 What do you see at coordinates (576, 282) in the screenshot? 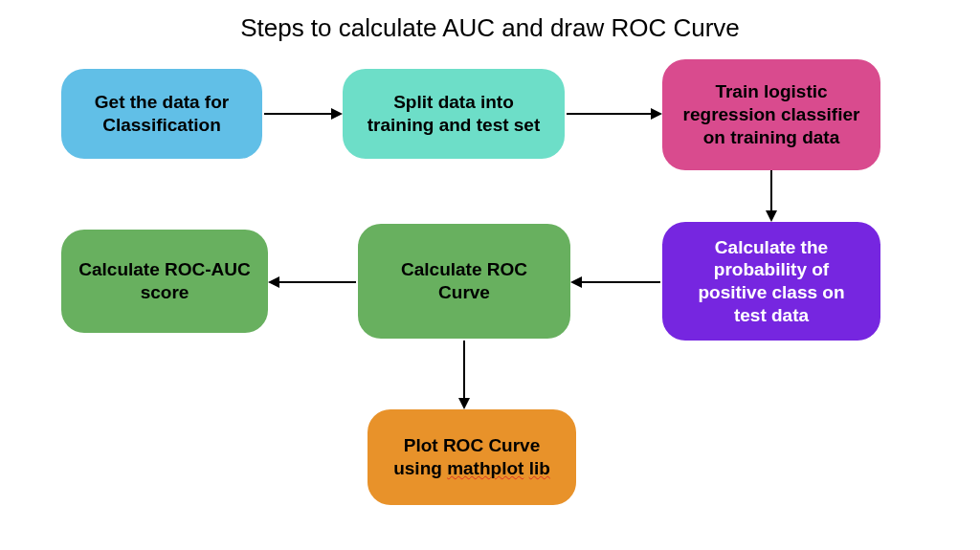
I see `arrow-4-to-5-head` at bounding box center [576, 282].